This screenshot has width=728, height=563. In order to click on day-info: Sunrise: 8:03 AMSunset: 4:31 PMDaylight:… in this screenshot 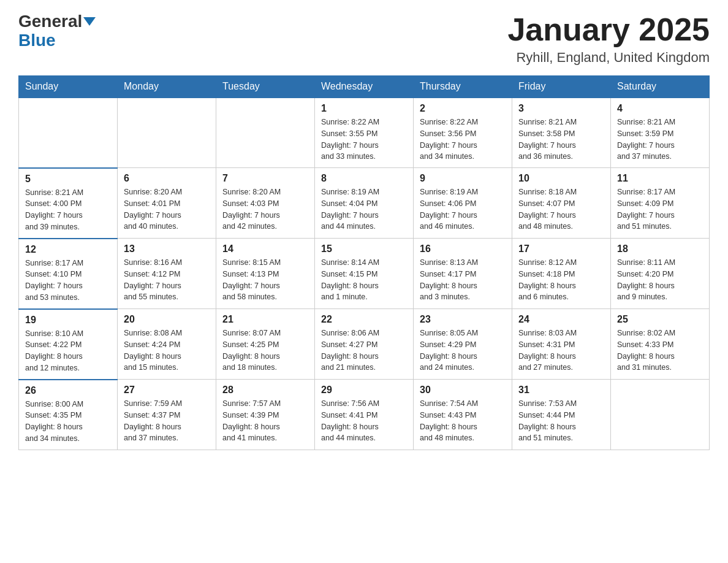, I will do `click(561, 351)`.